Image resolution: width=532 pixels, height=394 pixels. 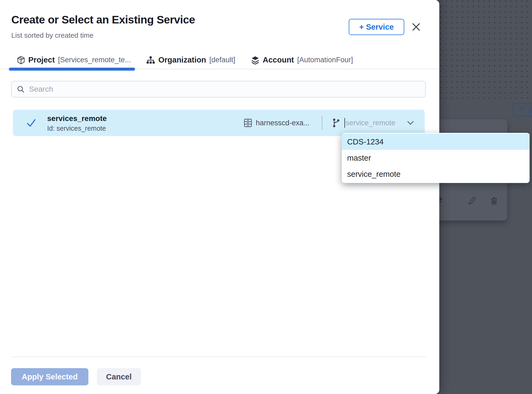 What do you see at coordinates (376, 27) in the screenshot?
I see `new-service-button: + Service` at bounding box center [376, 27].